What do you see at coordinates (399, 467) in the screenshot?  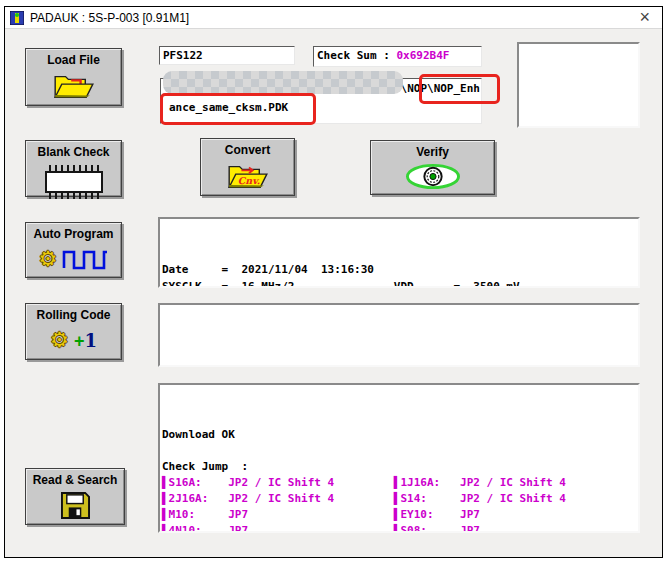 I see `output-line: Check Jump :` at bounding box center [399, 467].